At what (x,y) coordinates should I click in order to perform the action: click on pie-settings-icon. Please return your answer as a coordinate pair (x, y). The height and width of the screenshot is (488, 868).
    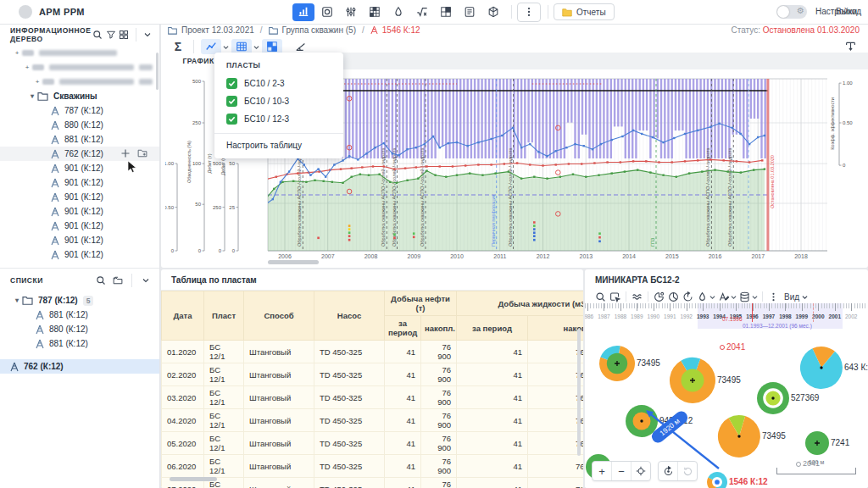
    Looking at the image, I should click on (659, 297).